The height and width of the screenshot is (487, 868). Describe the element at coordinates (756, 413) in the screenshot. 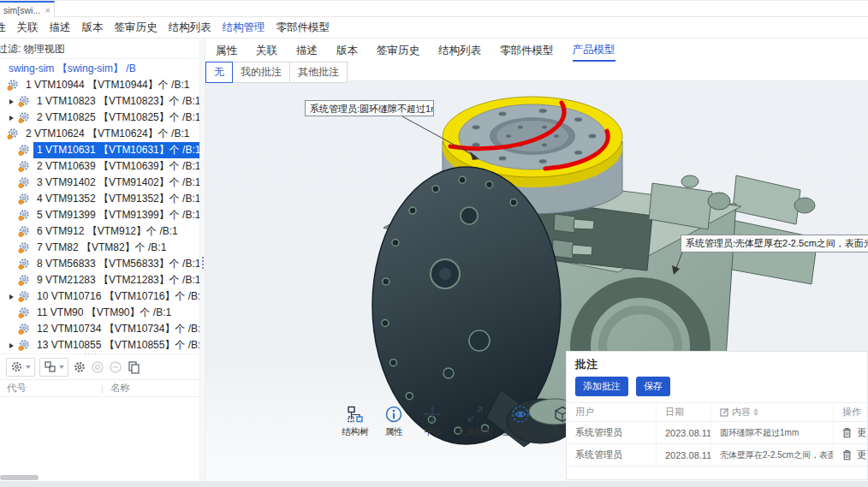

I see `sort-icon` at that location.